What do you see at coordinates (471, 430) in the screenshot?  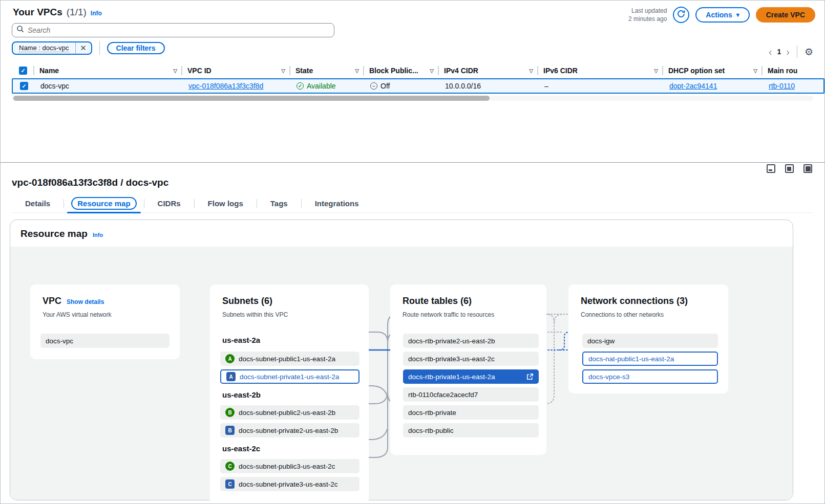 I see `route-table-item: docs-rtb-public` at bounding box center [471, 430].